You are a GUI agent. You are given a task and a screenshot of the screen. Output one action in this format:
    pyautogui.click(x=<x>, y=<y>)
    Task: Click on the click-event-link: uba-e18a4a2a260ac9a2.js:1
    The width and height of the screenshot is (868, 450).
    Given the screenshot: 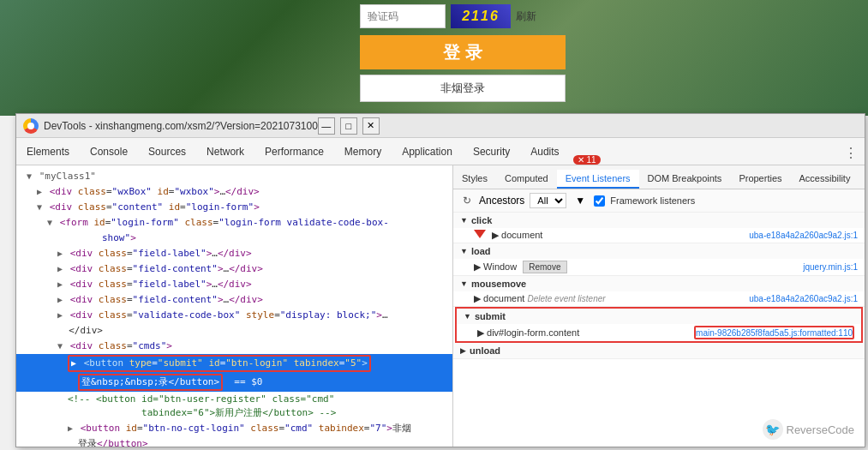 What is the action you would take?
    pyautogui.click(x=804, y=235)
    